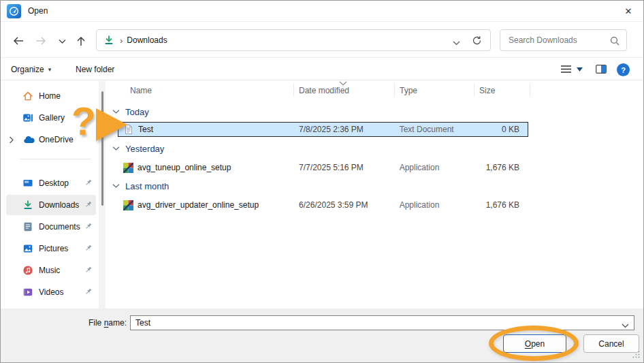 This screenshot has height=363, width=644. Describe the element at coordinates (456, 43) in the screenshot. I see `address-dropdown-chevron-icon` at that location.